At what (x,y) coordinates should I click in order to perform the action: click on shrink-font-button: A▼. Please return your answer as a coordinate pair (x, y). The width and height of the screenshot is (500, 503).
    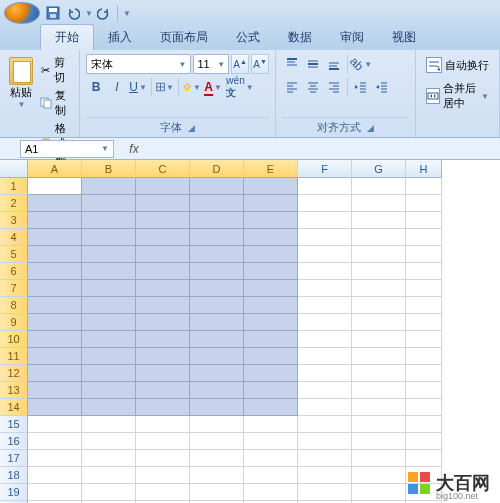
    Looking at the image, I should click on (260, 64).